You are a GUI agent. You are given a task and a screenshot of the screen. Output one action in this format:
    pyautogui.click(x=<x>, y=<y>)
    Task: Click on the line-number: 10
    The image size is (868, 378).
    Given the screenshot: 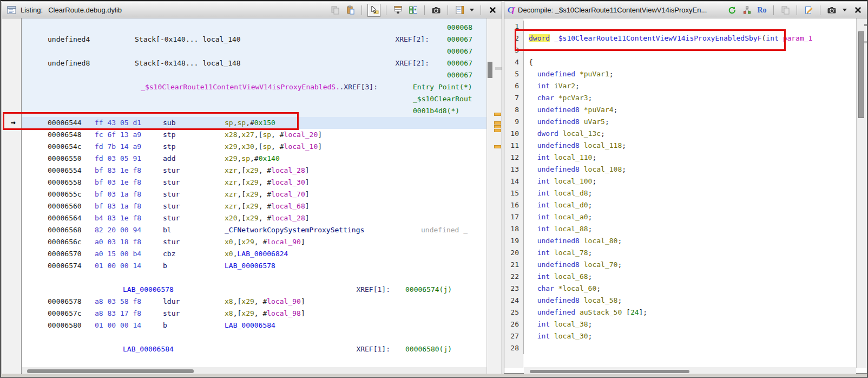 What is the action you would take?
    pyautogui.click(x=514, y=134)
    